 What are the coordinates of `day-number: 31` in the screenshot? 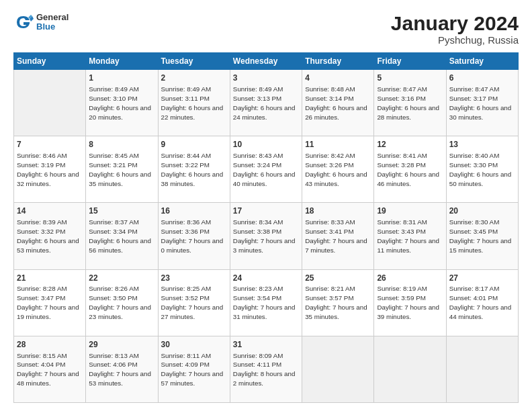 It's located at (266, 345).